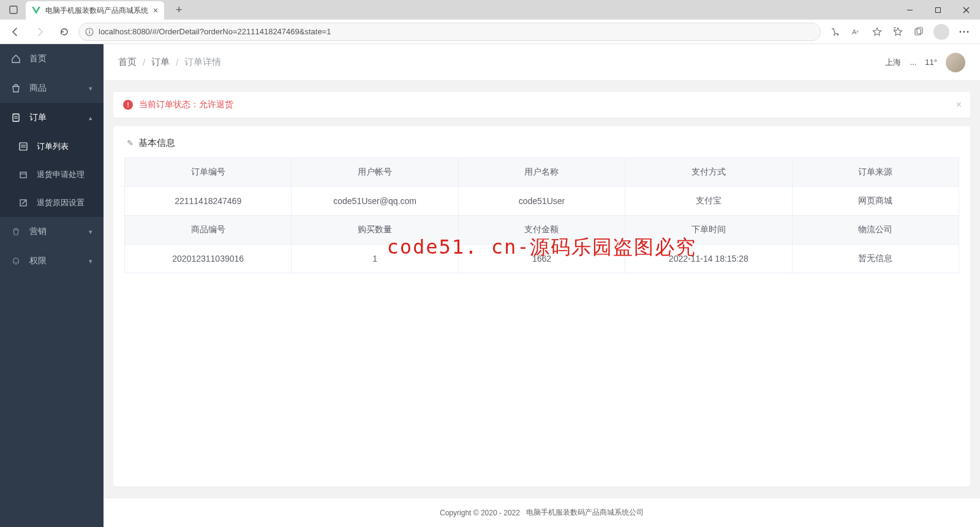  I want to click on refresh-button, so click(64, 32).